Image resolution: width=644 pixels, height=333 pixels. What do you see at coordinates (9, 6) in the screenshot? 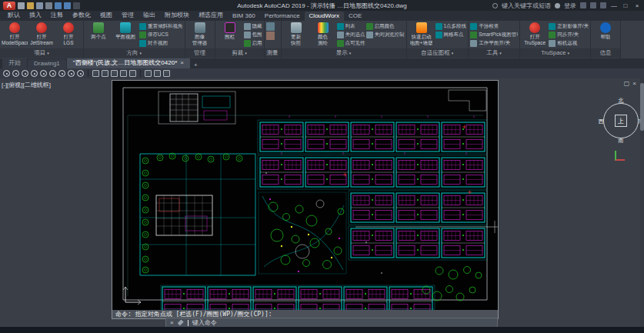
I see `app-logo: A` at bounding box center [9, 6].